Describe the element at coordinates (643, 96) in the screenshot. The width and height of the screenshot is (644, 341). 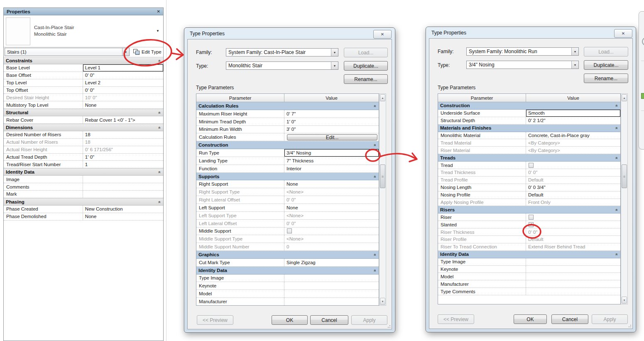
I see `toolbar-icon` at that location.